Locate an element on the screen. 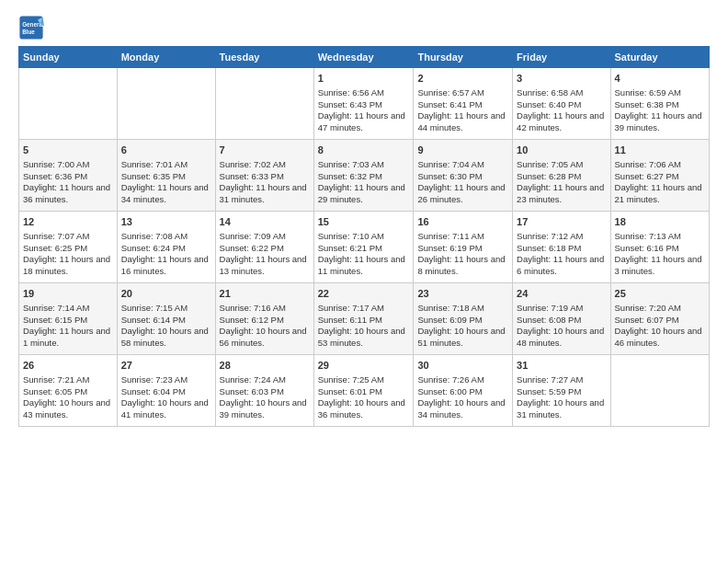 The height and width of the screenshot is (563, 728). col-header-saturday: Saturday is located at coordinates (660, 57).